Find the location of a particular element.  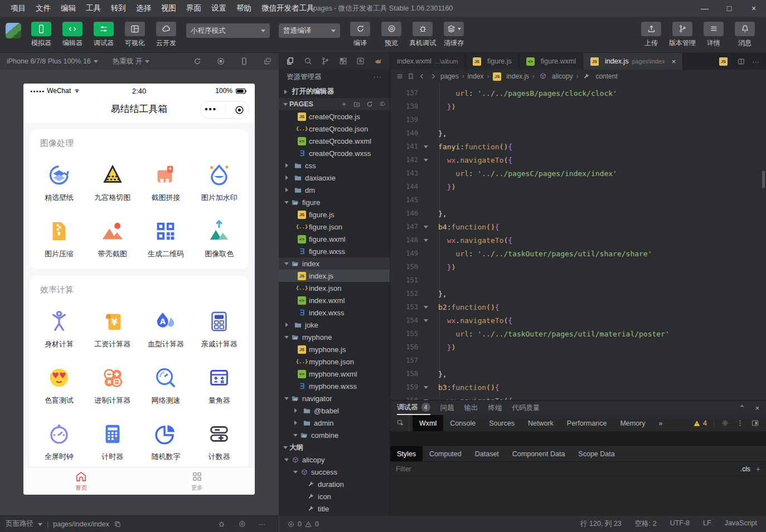

app-base: 进制计算器 is located at coordinates (113, 385).